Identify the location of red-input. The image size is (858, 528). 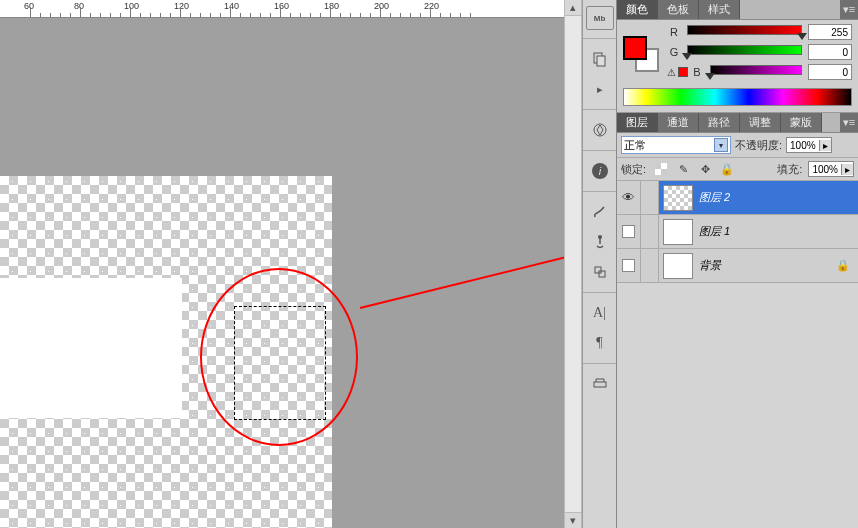
(830, 32).